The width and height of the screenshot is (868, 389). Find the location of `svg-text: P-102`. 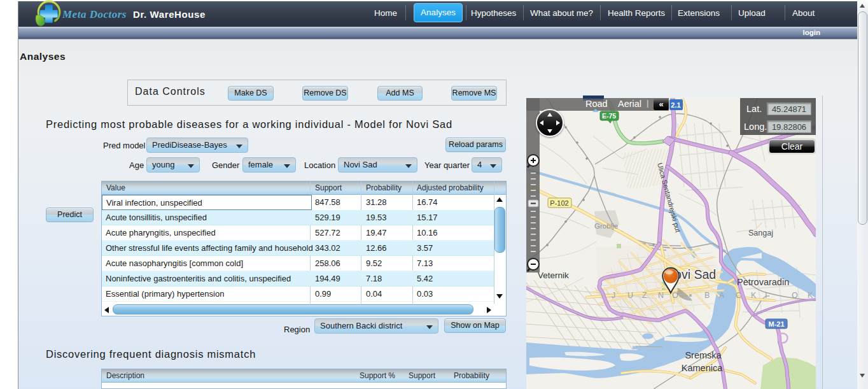

svg-text: P-102 is located at coordinates (559, 203).